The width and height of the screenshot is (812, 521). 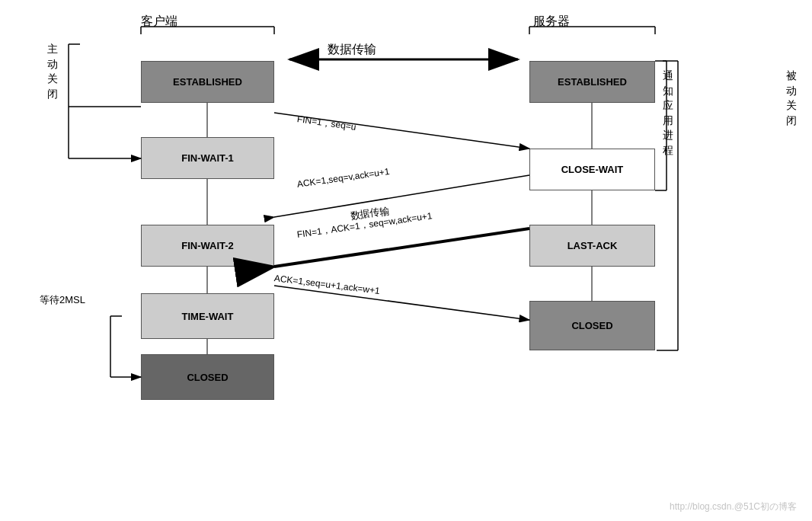 I want to click on client-fin-wait-1: FIN-WAIT-1, so click(x=207, y=158).